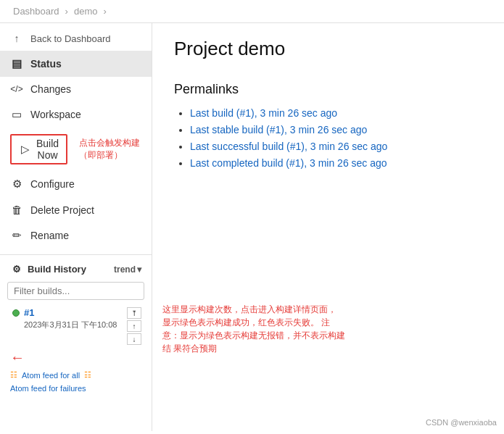  What do you see at coordinates (461, 422) in the screenshot?
I see `watermark: CSDN @wenxiaoba` at bounding box center [461, 422].